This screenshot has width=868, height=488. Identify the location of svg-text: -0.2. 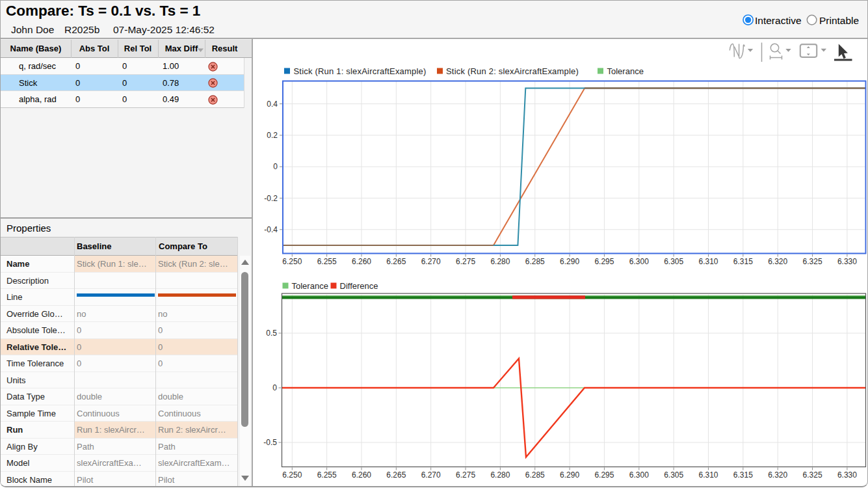
(270, 198).